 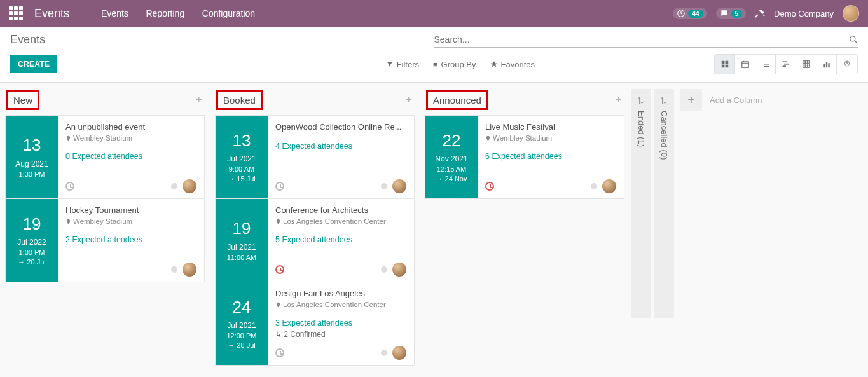 I want to click on add-column: + Add a Column, so click(x=721, y=100).